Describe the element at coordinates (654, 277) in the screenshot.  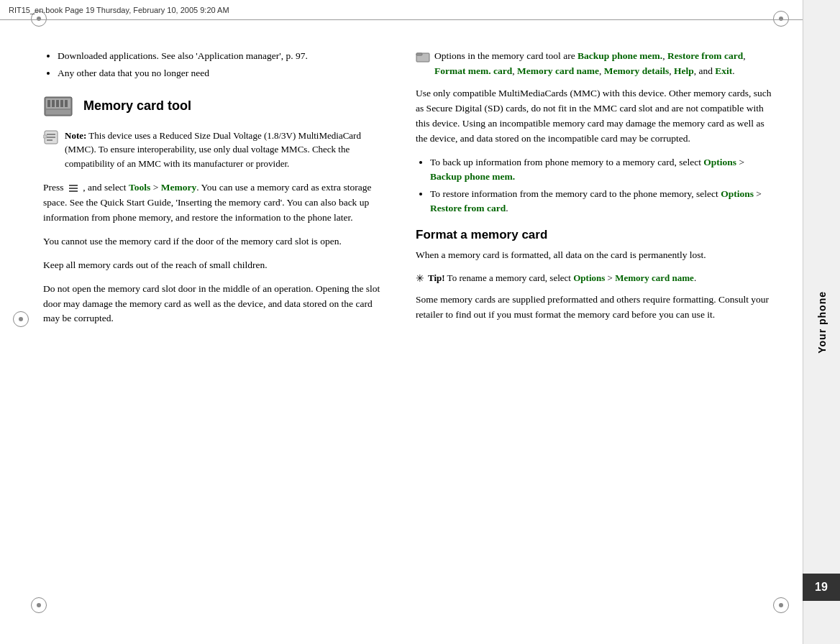
I see `tip-card-name-link: Memory card name` at that location.